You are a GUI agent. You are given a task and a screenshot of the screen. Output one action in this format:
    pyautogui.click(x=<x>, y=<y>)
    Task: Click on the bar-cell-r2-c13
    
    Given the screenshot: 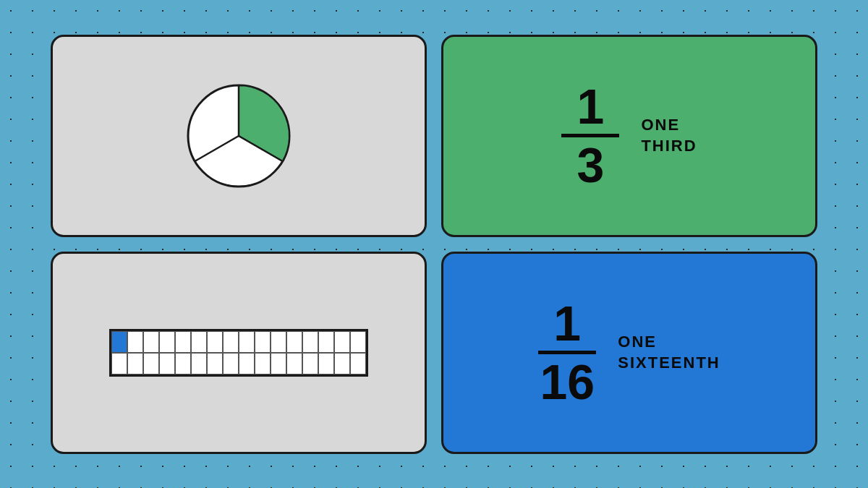 What is the action you would take?
    pyautogui.click(x=310, y=364)
    